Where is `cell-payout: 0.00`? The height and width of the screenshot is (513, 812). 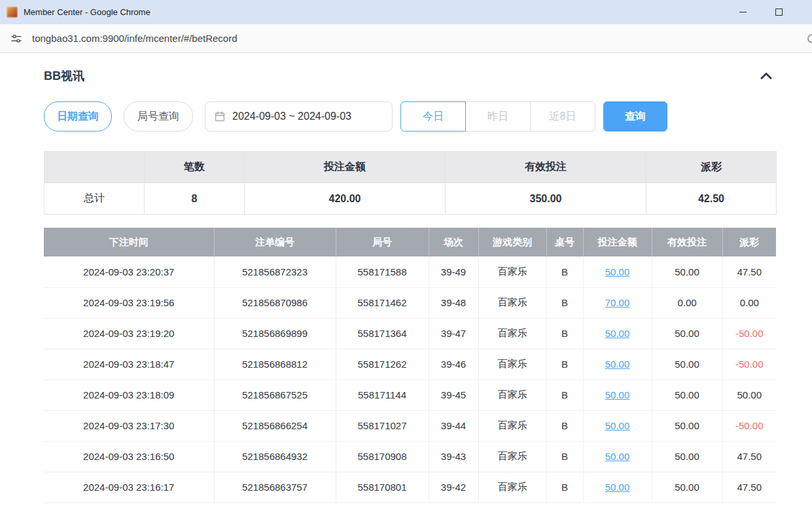
cell-payout: 0.00 is located at coordinates (749, 302).